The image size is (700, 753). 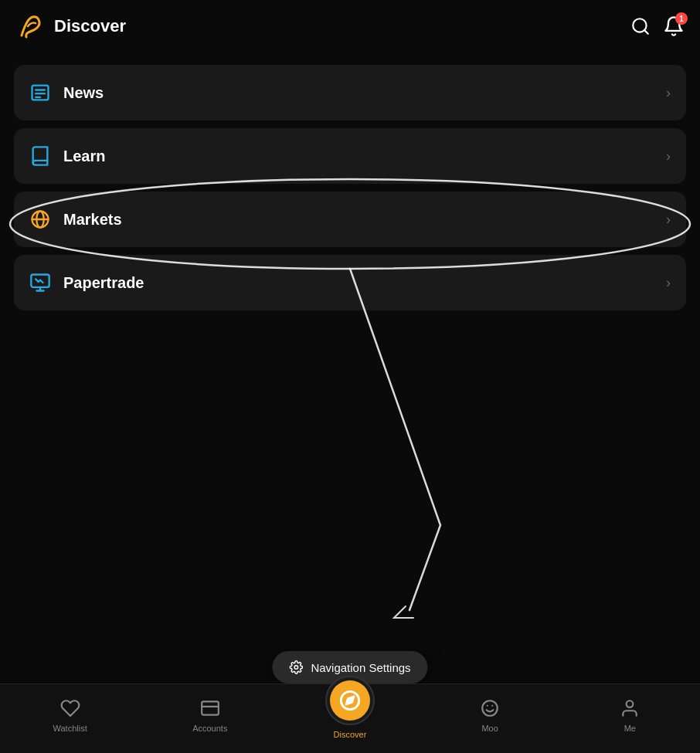 I want to click on markets-icon, so click(x=40, y=219).